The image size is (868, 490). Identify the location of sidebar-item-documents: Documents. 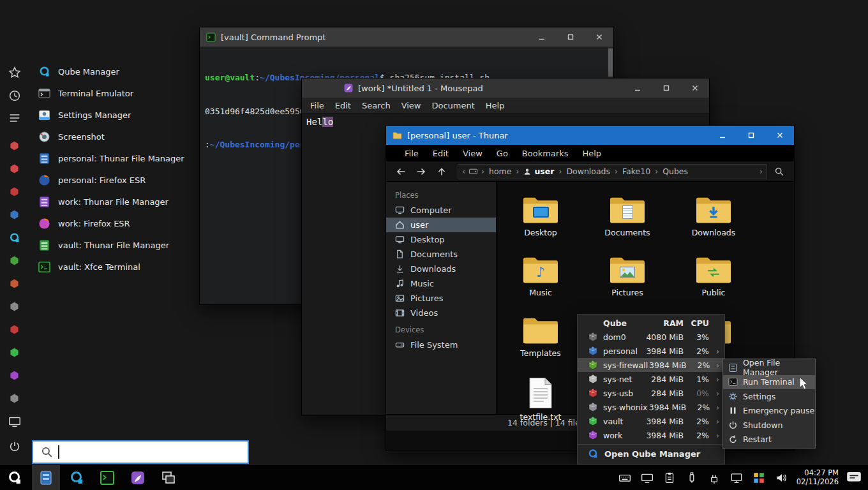
(441, 254).